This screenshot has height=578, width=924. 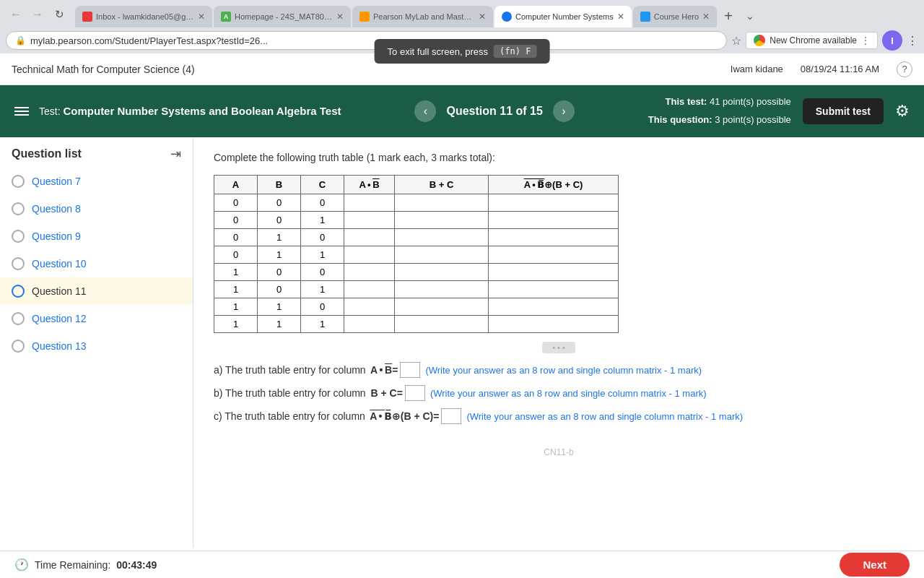 I want to click on answer-row-b: b) The truth table entry for column B + …, so click(x=559, y=393).